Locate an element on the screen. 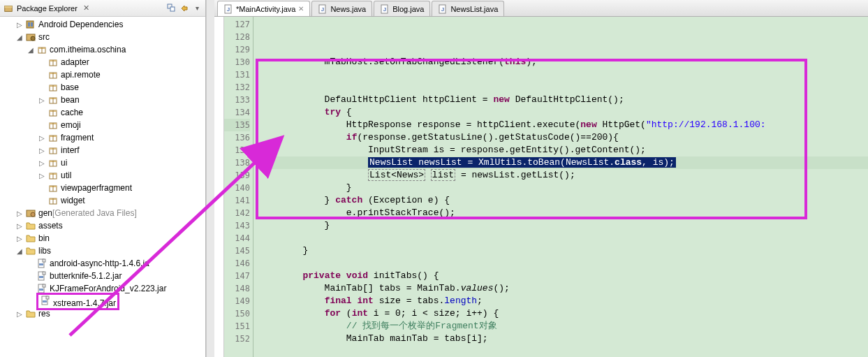 The width and height of the screenshot is (868, 357). editor-tabs: J*MainActivity.java✕JNews.javaJBlog.java… is located at coordinates (541, 8).